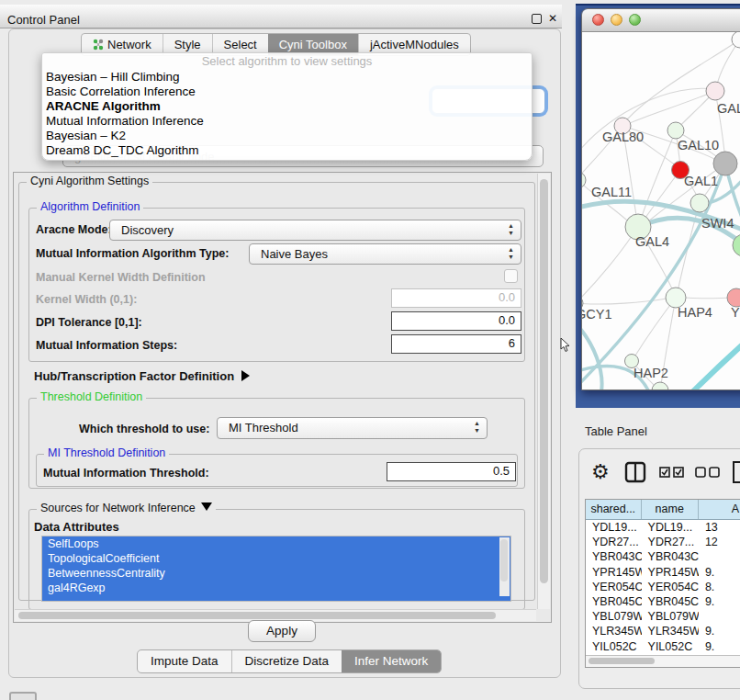  What do you see at coordinates (505, 567) in the screenshot?
I see `attributes-list-scrollbar` at bounding box center [505, 567].